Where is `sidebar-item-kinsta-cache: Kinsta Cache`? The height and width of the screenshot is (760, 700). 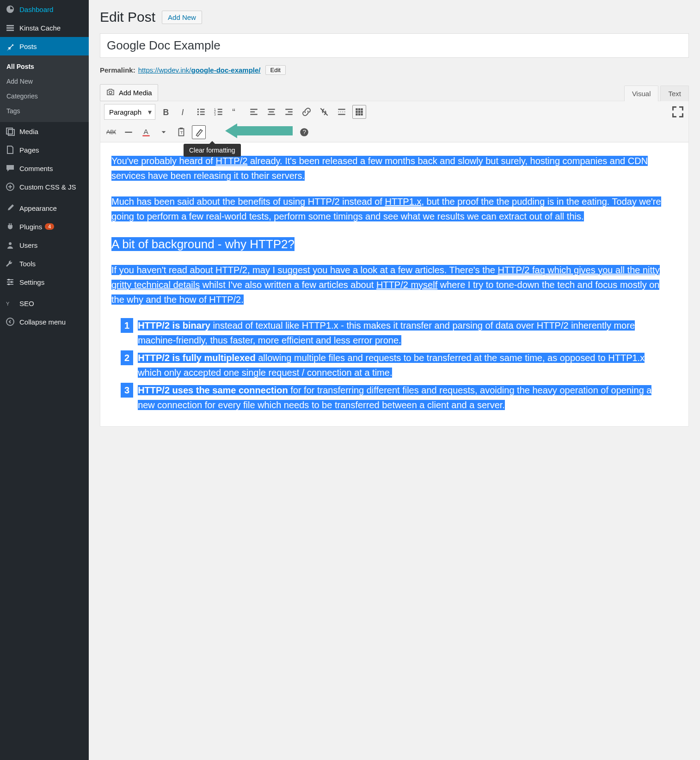 sidebar-item-kinsta-cache: Kinsta Cache is located at coordinates (44, 28).